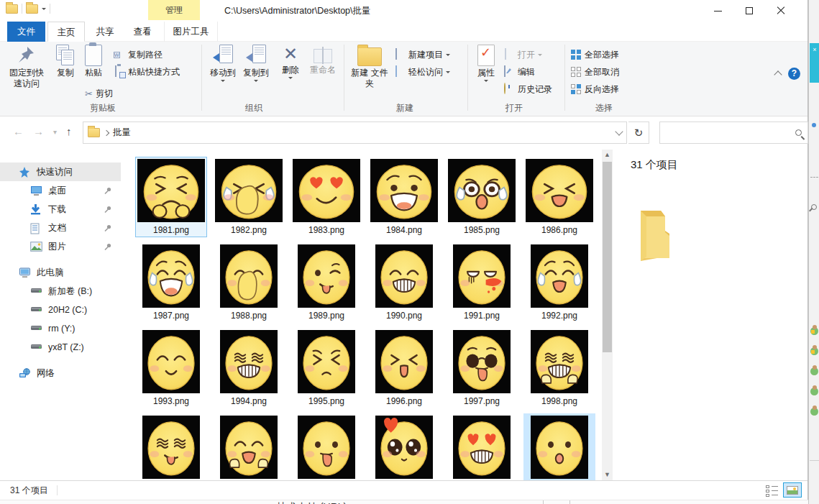 The image size is (819, 504). I want to click on rename-button: 重命名, so click(323, 60).